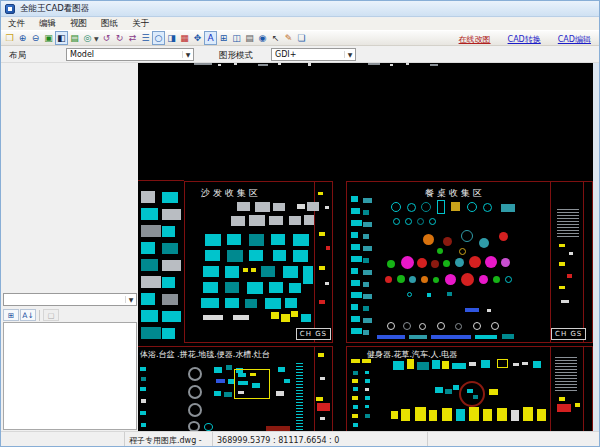 The image size is (600, 447). What do you see at coordinates (302, 38) in the screenshot?
I see `copy-icon: ❏` at bounding box center [302, 38].